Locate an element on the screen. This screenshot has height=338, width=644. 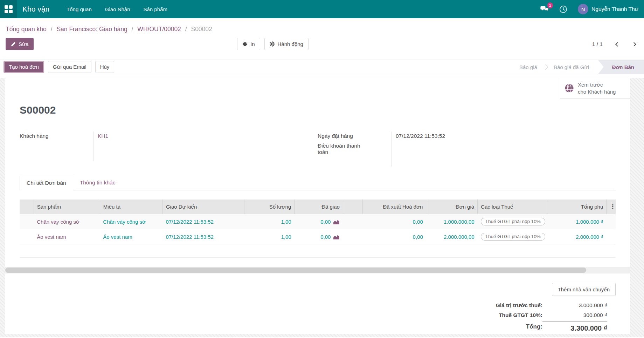
optional-columns-icon: ⋮ is located at coordinates (613, 207).